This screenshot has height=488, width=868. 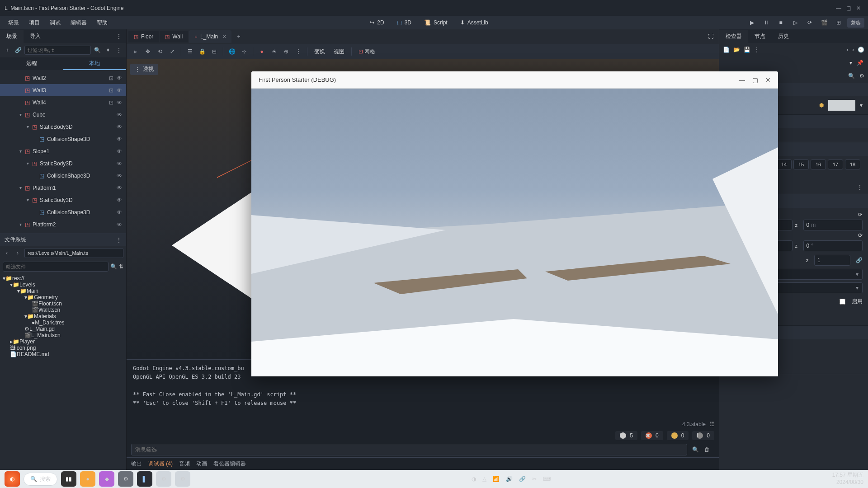 I want to click on tray-icon-2: △, so click(x=485, y=479).